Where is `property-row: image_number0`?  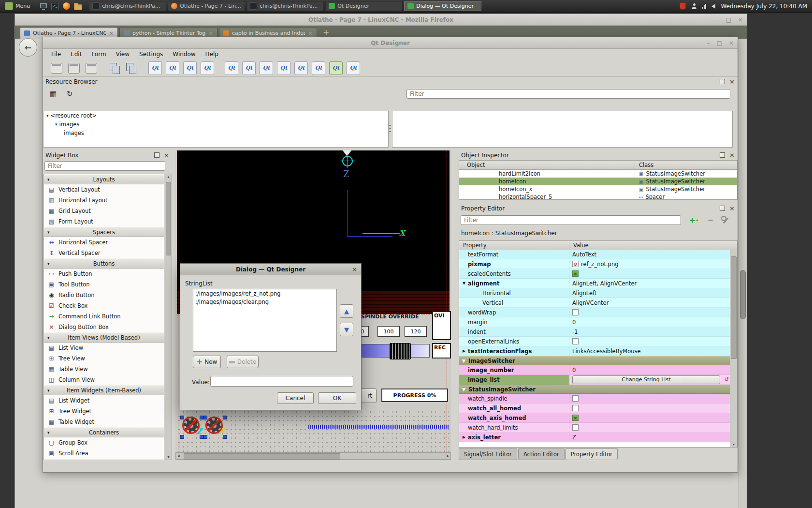 property-row: image_number0 is located at coordinates (594, 370).